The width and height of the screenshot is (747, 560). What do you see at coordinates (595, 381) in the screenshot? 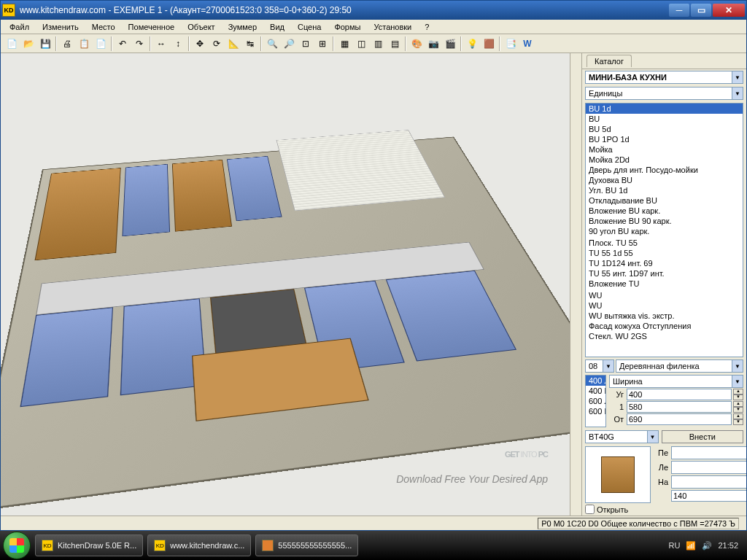
I see `list-item: 400 Л` at bounding box center [595, 381].